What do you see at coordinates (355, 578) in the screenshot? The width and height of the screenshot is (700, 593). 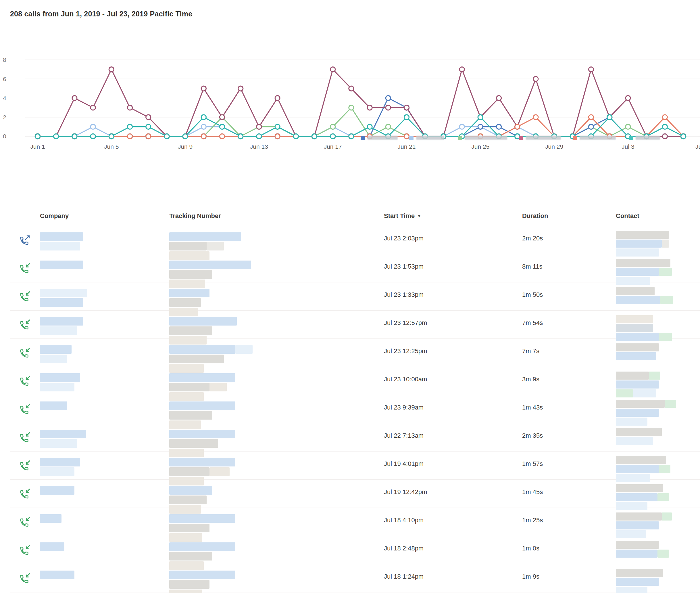 I see `table-row: Jul 18 1:24pm1m 9s` at bounding box center [355, 578].